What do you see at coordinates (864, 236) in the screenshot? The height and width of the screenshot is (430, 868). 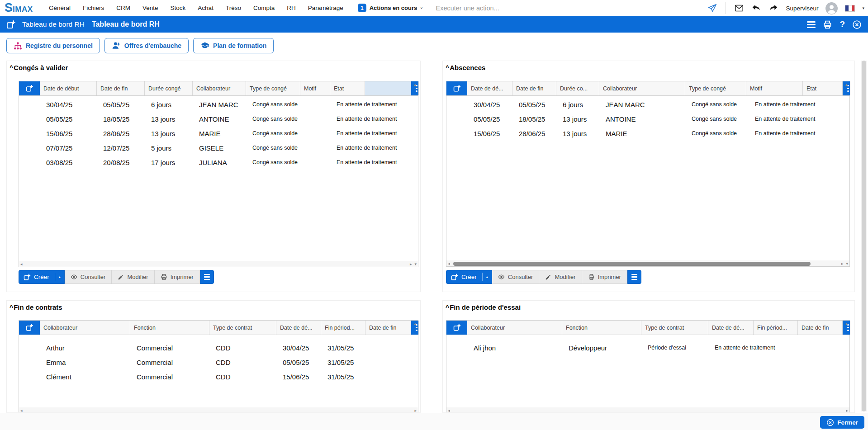 I see `page-scrollbar-thumb` at bounding box center [864, 236].